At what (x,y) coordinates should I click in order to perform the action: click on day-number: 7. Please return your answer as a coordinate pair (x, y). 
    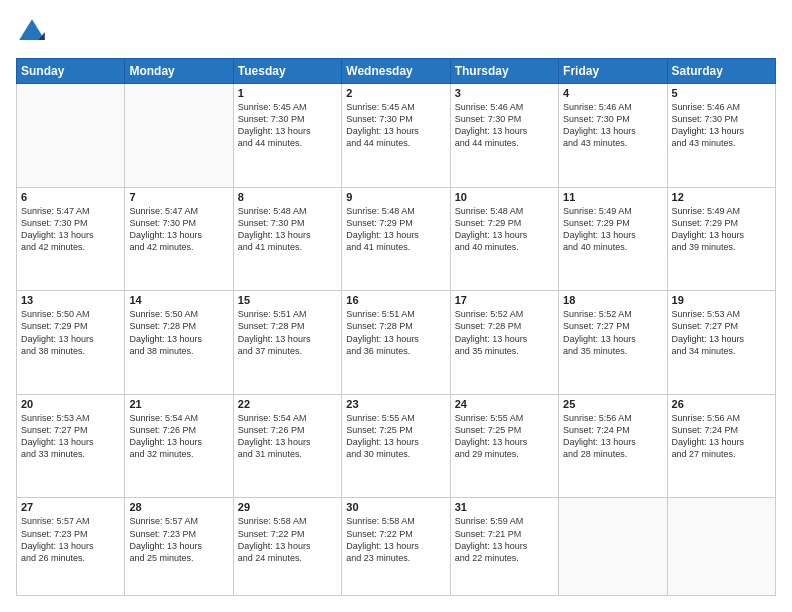
    Looking at the image, I should click on (178, 197).